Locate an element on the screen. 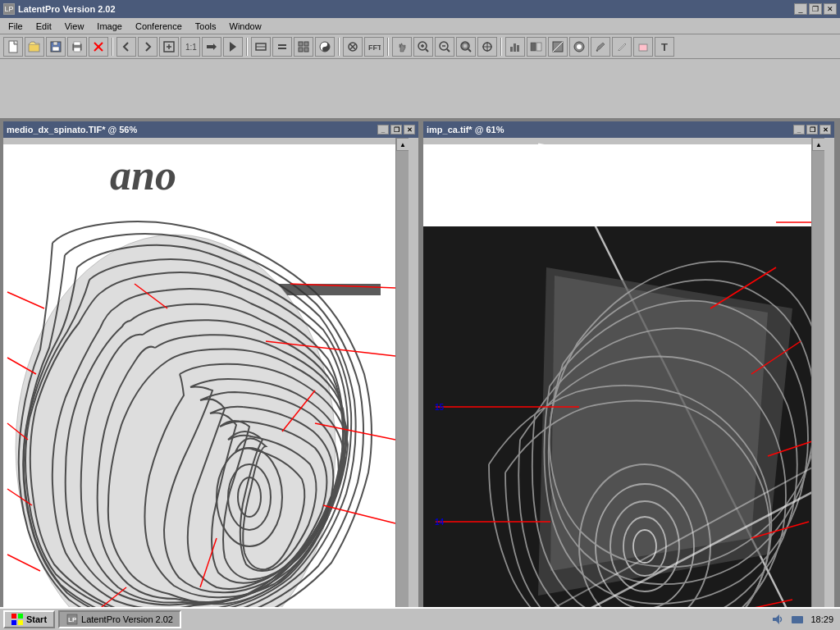 This screenshot has height=630, width=840. open-btn is located at coordinates (34, 47).